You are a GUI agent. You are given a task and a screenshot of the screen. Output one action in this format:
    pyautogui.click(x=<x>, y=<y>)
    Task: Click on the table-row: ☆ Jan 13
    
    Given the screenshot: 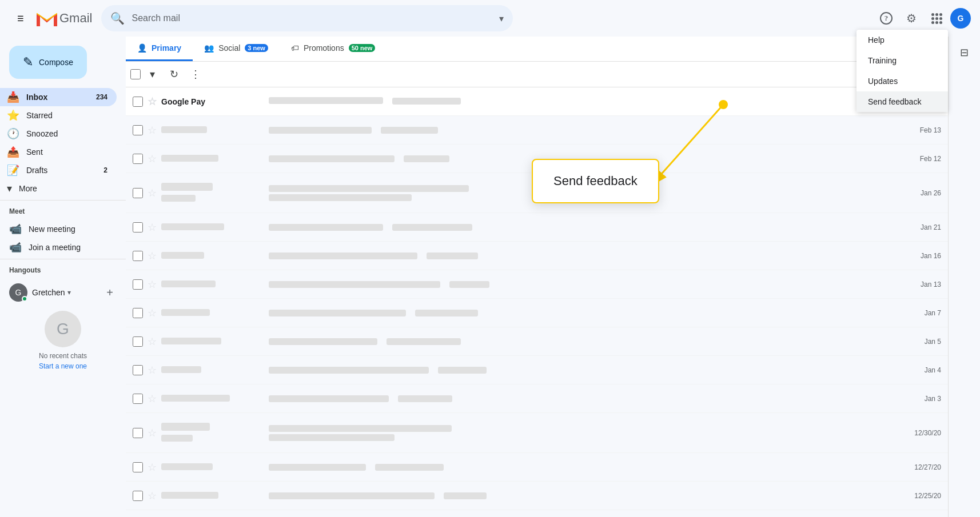 What is the action you would take?
    pyautogui.click(x=537, y=284)
    